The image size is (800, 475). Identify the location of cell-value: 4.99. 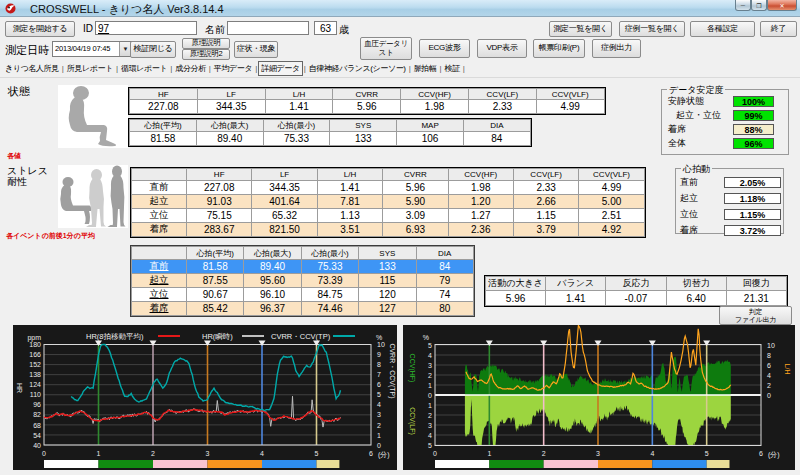
(612, 188).